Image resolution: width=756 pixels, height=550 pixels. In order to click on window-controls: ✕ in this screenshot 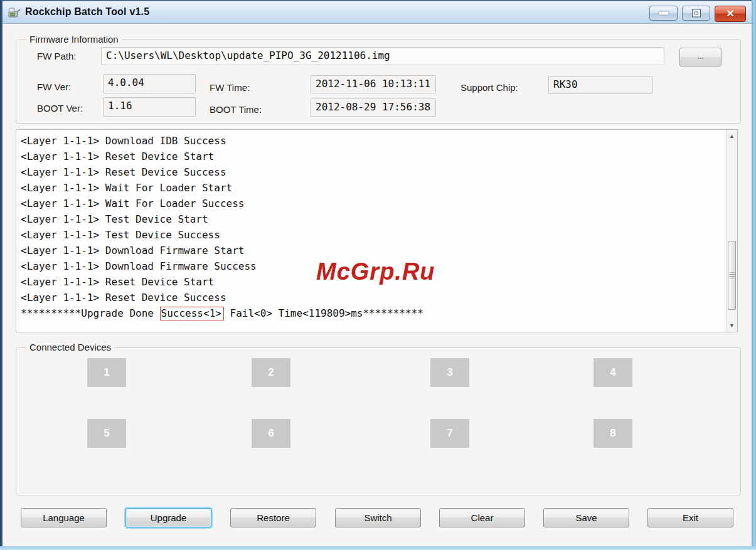, I will do `click(698, 14)`.